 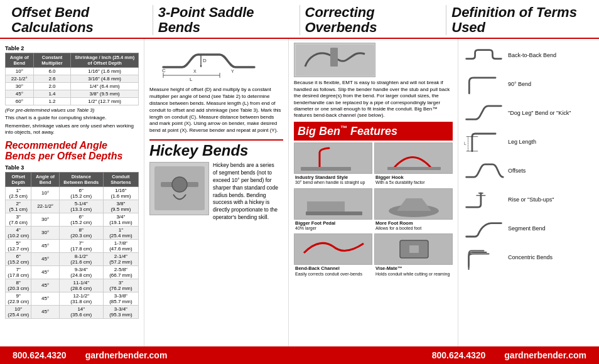 What do you see at coordinates (72, 48) in the screenshot?
I see `table2-label: Table 2` at bounding box center [72, 48].